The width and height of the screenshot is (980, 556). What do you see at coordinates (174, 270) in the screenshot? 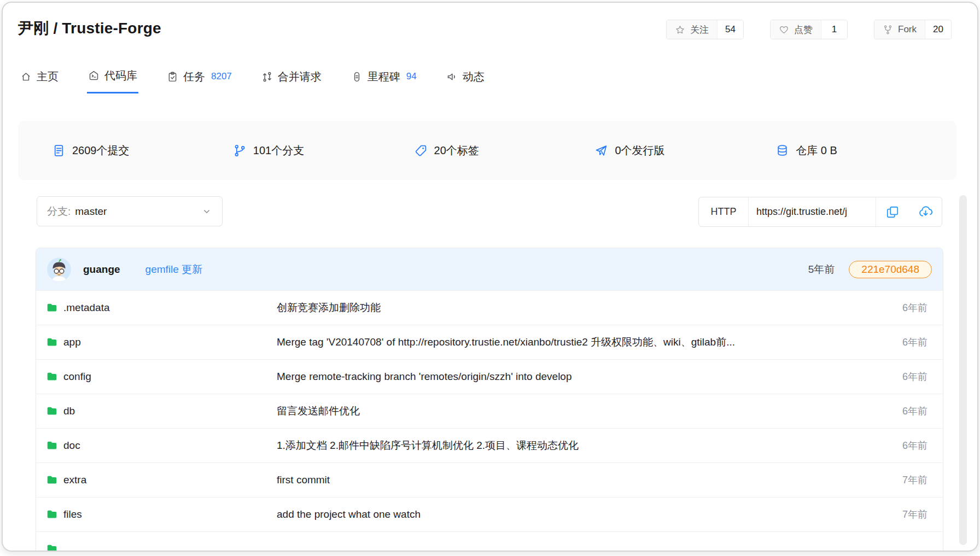
I see `commit-message-link: gemfile 更新` at bounding box center [174, 270].